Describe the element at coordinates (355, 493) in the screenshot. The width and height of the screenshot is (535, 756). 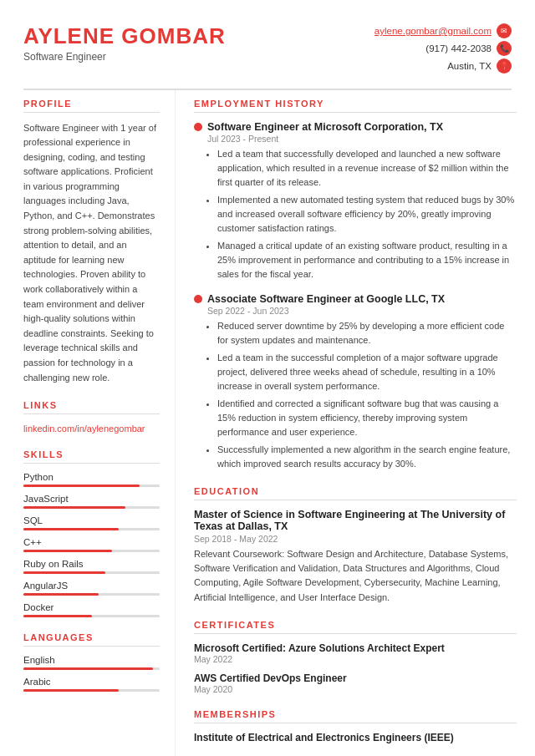
I see `education-section-title: EDUCATION` at that location.